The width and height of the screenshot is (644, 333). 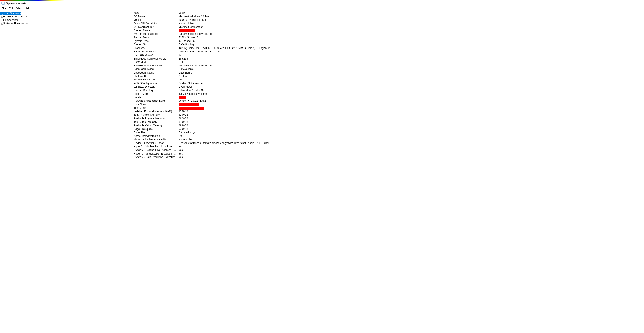 I want to click on tree-node-components: + Components, so click(x=66, y=20).